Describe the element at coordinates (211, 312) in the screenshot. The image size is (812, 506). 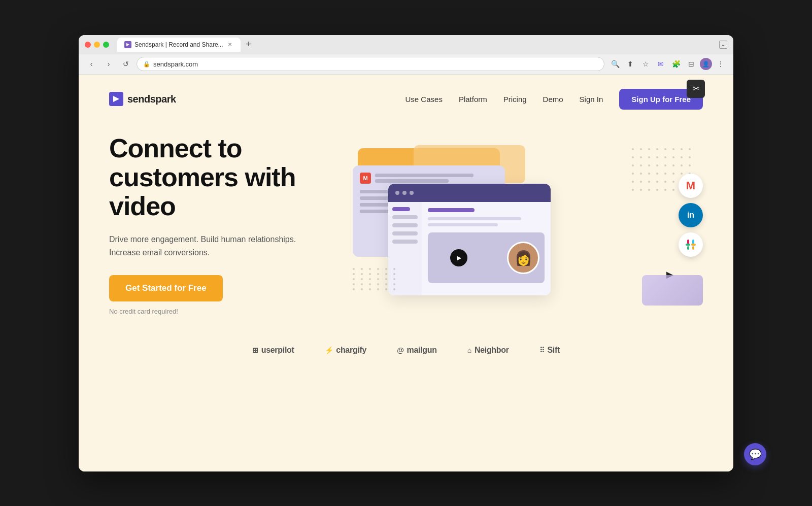
I see `no-credit-text: No credit card required!` at that location.